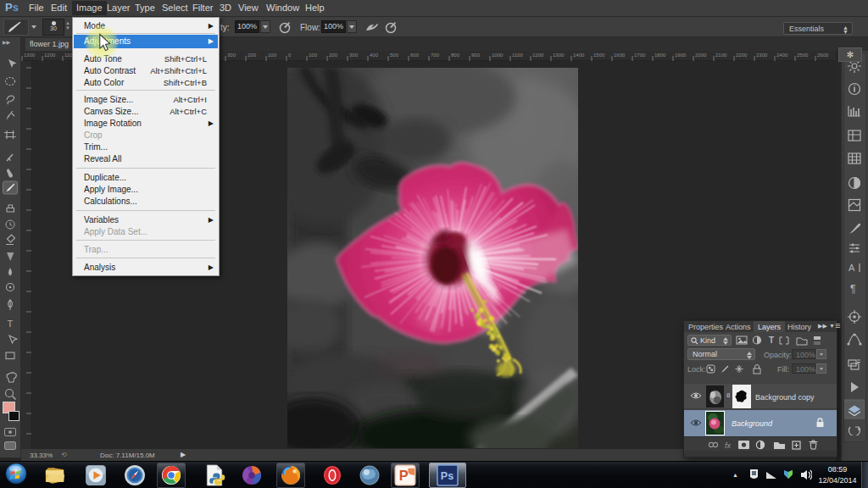  I want to click on svg-text: Ps, so click(448, 476).